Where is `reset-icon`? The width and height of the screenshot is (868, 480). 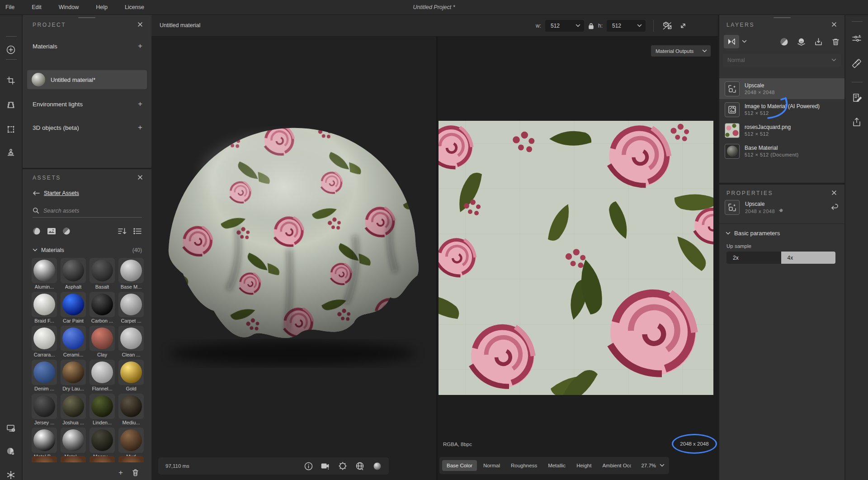 reset-icon is located at coordinates (835, 208).